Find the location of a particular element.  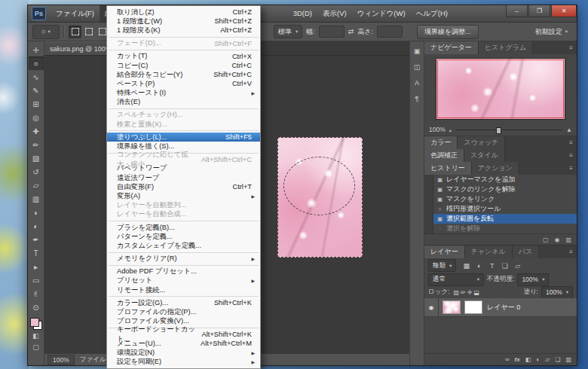

history-state-row: ▫選択を解除 is located at coordinates (501, 229).